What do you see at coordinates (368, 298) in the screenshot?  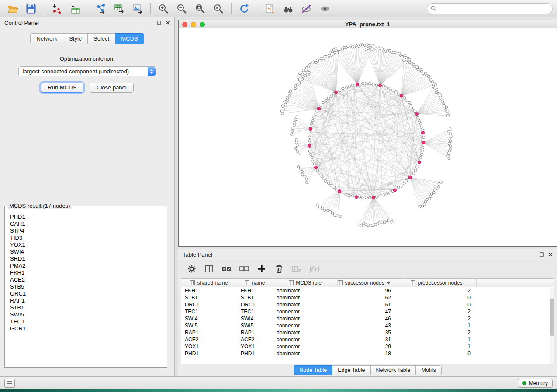 I see `table-row: STB1STB1dominator620` at bounding box center [368, 298].